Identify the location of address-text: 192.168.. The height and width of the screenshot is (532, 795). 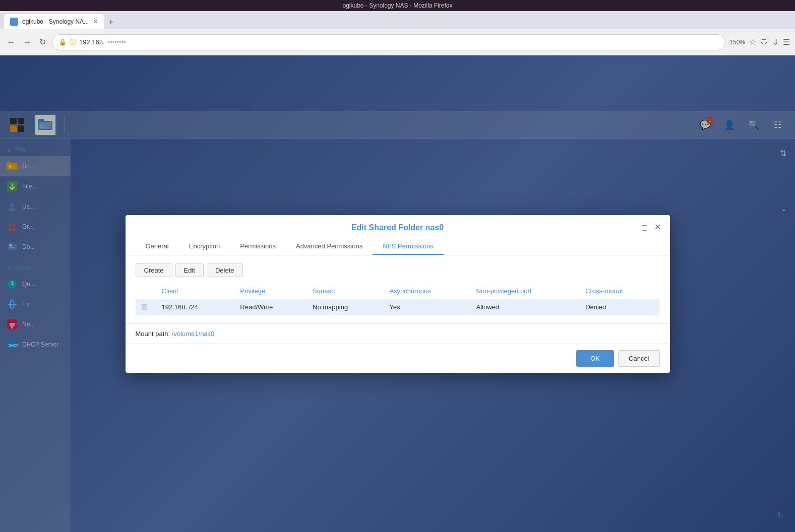
(92, 42).